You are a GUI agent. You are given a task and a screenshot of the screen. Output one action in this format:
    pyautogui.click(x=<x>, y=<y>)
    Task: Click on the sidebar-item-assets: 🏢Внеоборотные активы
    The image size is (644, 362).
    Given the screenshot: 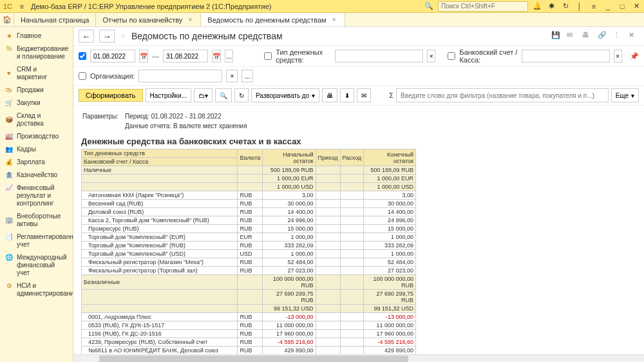 What is the action you would take?
    pyautogui.click(x=36, y=220)
    